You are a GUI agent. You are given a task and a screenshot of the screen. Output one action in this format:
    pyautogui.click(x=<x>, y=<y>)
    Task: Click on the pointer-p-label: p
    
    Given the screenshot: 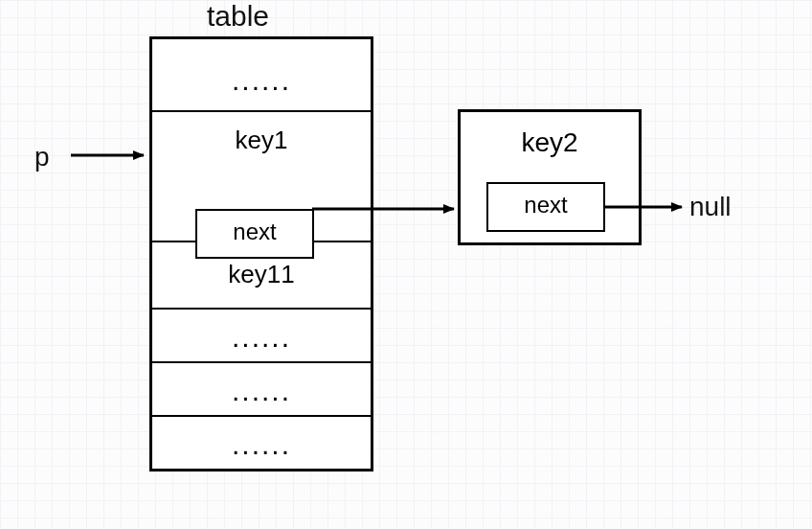 What is the action you would take?
    pyautogui.click(x=42, y=157)
    